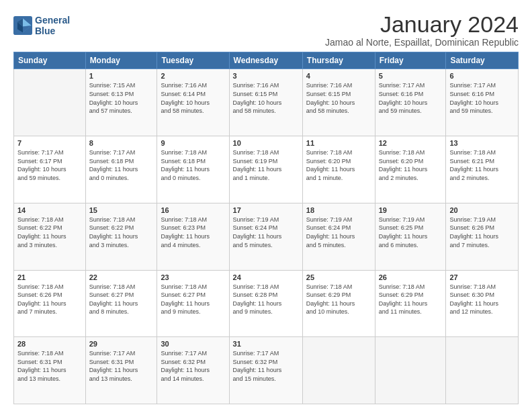 This screenshot has height=411, width=532. Describe the element at coordinates (122, 165) in the screenshot. I see `day-info: Sunrise: 7:17 AMSunset: 6:18 PMDaylight:…` at that location.